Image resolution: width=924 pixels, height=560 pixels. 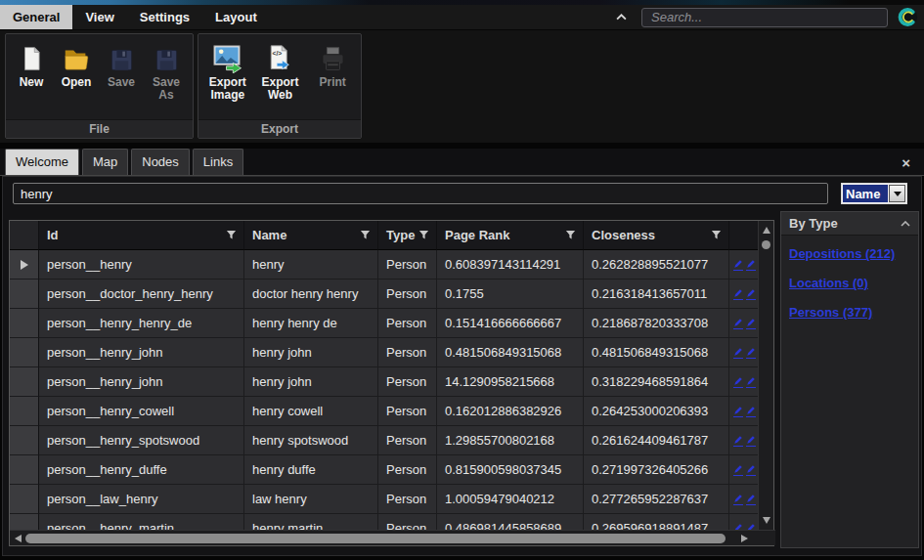 I want to click on table-row: person__henry_henry_de henry henry de Pe…, so click(x=391, y=323).